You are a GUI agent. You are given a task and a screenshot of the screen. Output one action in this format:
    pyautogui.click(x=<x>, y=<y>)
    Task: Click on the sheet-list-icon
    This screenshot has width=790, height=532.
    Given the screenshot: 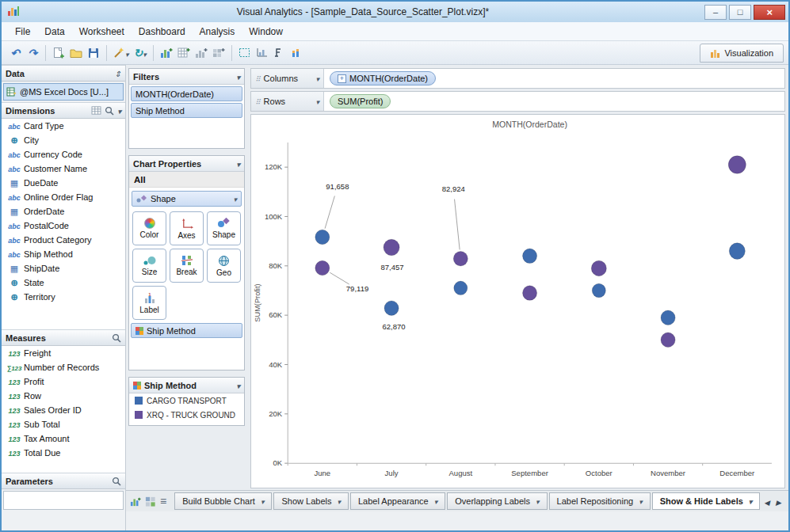 What is the action you would take?
    pyautogui.click(x=163, y=501)
    